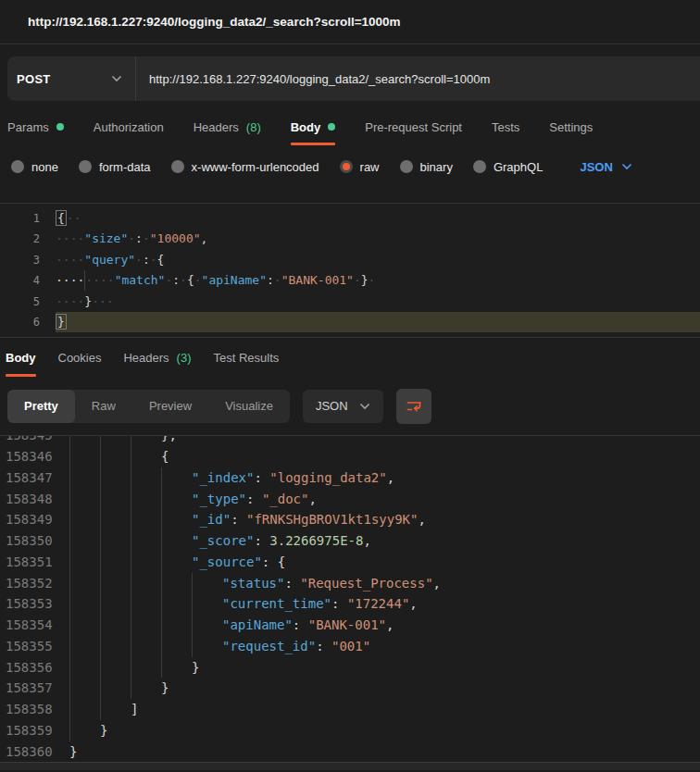 The width and height of the screenshot is (700, 772). What do you see at coordinates (437, 167) in the screenshot?
I see `radio-label: binary` at bounding box center [437, 167].